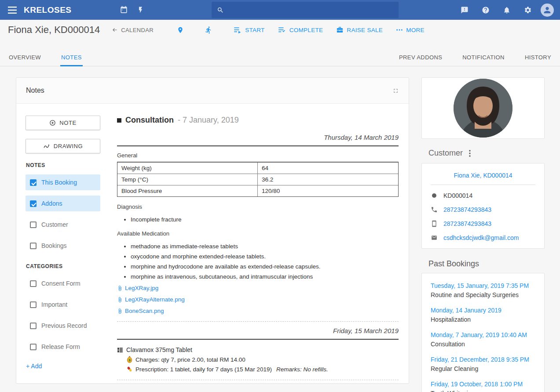 The width and height of the screenshot is (560, 392). What do you see at coordinates (282, 30) in the screenshot?
I see `playlist-check-icon` at bounding box center [282, 30].